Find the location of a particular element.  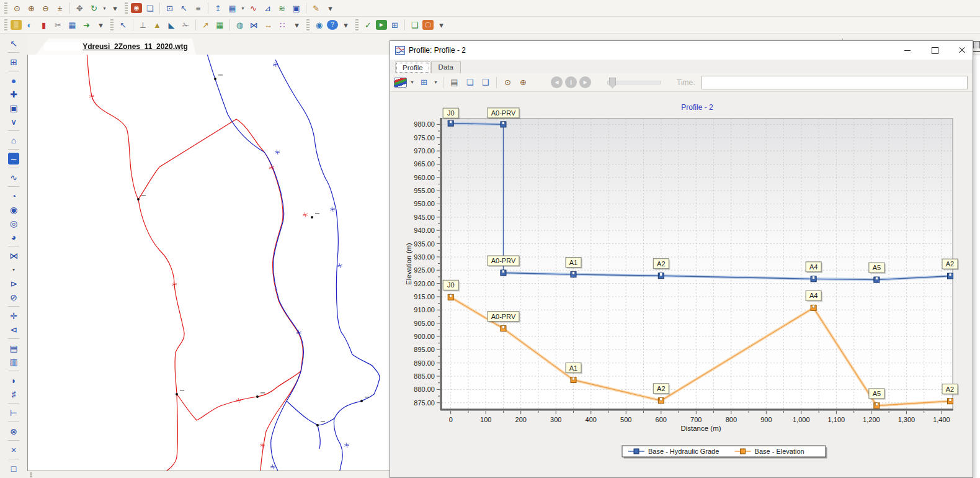

print-preview-icon: ❏ is located at coordinates (470, 83).